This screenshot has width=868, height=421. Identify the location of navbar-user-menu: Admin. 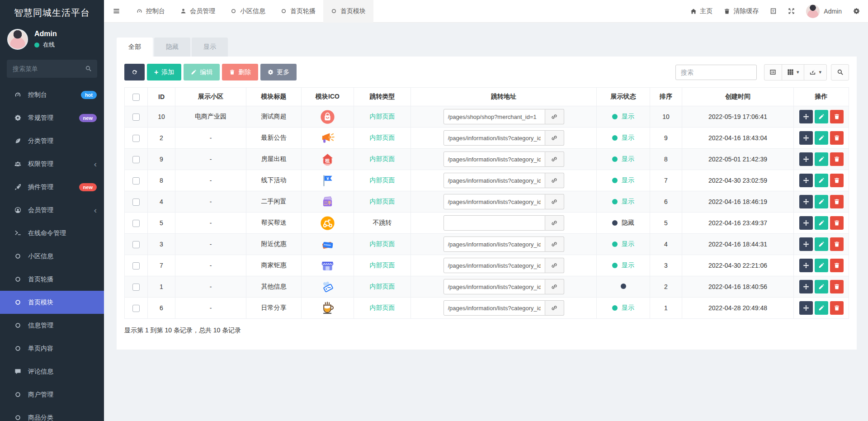
(824, 11).